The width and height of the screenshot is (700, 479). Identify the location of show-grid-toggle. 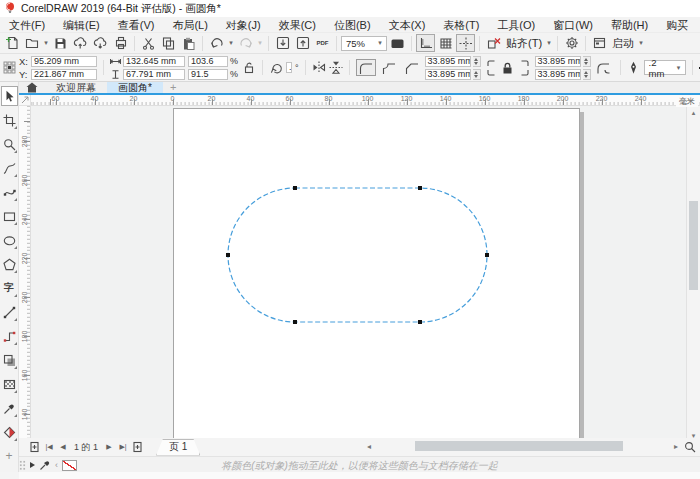
(446, 43).